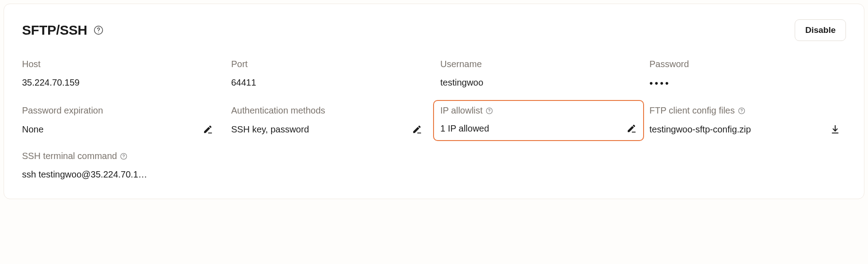  What do you see at coordinates (747, 111) in the screenshot?
I see `ftp-config-label: FTP client config files` at bounding box center [747, 111].